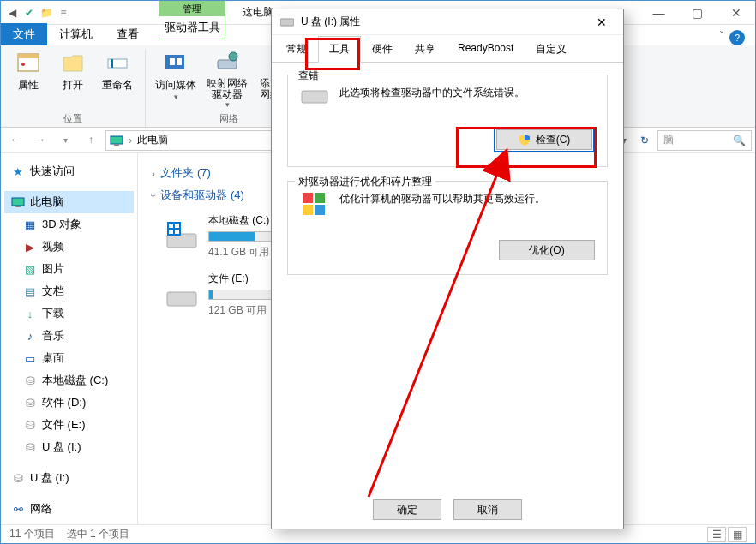  What do you see at coordinates (128, 34) in the screenshot?
I see `tab-view: 查看` at bounding box center [128, 34].